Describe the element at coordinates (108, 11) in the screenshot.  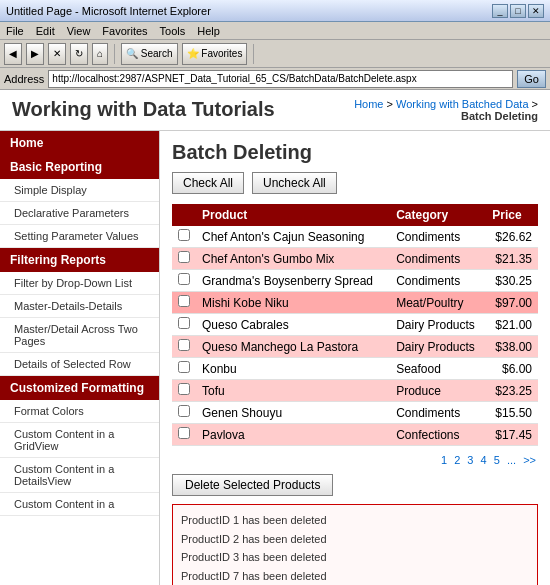
I see `window-title: Untitled Page - Microsoft Internet Explo…` at that location.